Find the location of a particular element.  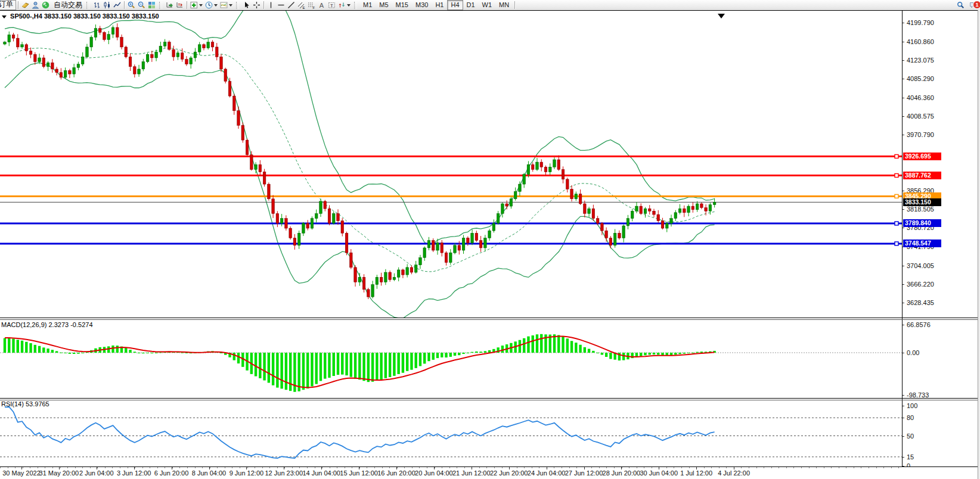

search-button is located at coordinates (961, 5).